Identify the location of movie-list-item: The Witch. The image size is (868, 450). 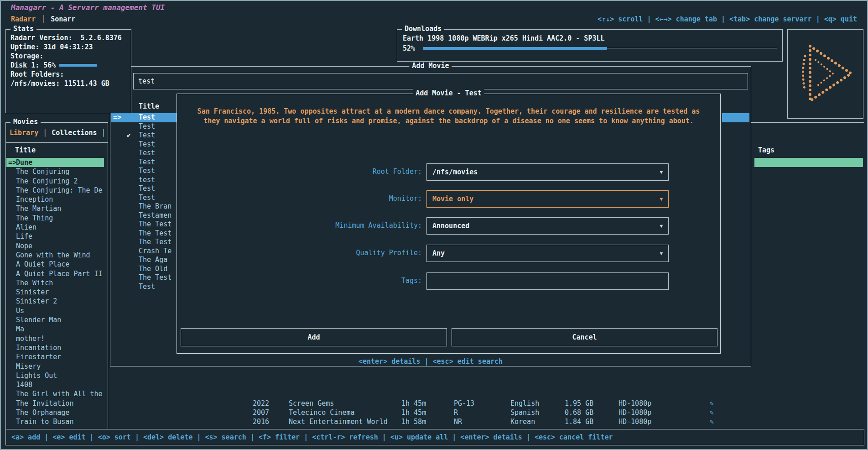
(57, 283).